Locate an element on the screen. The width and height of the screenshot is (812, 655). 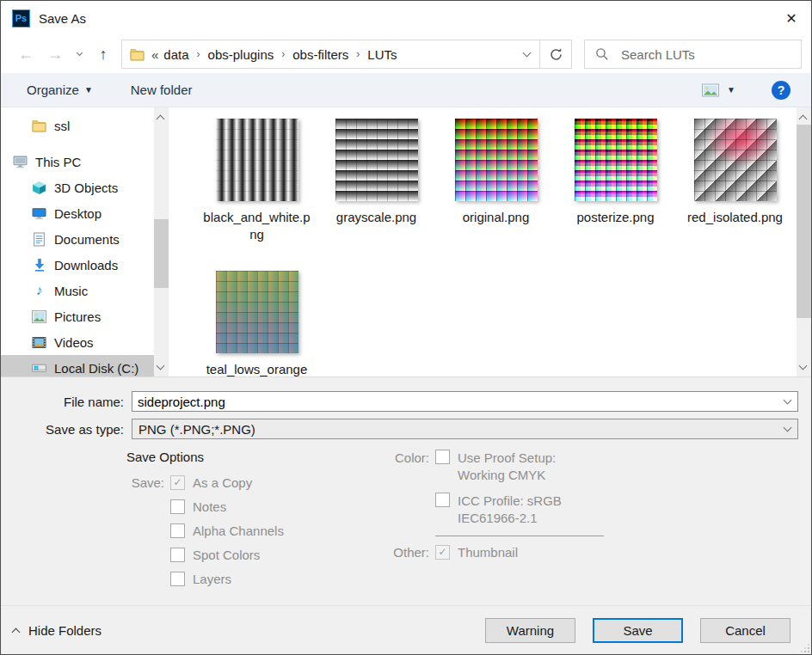
file-item-teal-lows-orange: teal_lows_orange is located at coordinates (256, 323).